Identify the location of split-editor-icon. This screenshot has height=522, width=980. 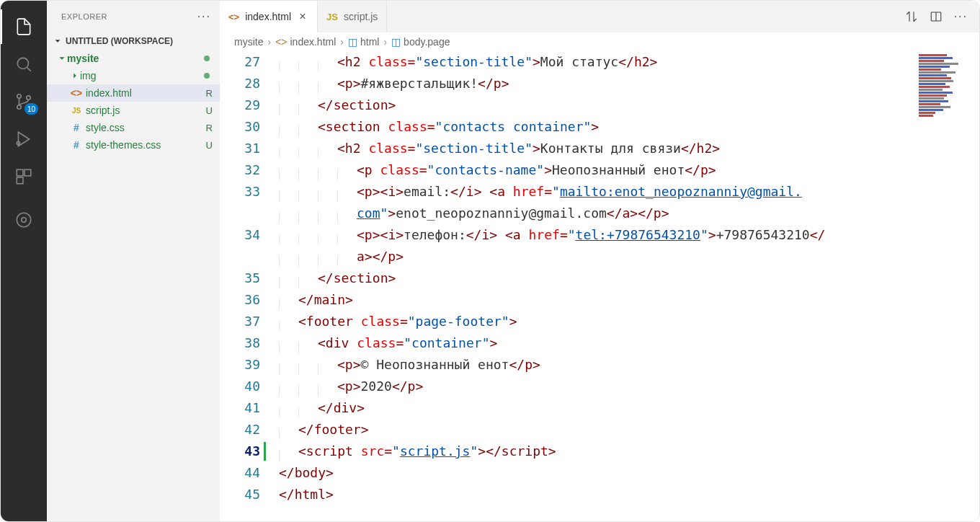
(936, 17).